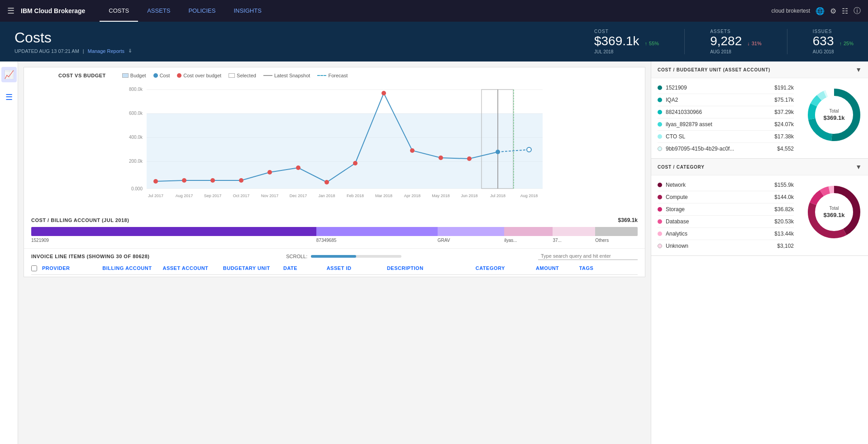 This screenshot has height=444, width=868. What do you see at coordinates (749, 43) in the screenshot?
I see `arrow-down-icon: ↓` at bounding box center [749, 43].